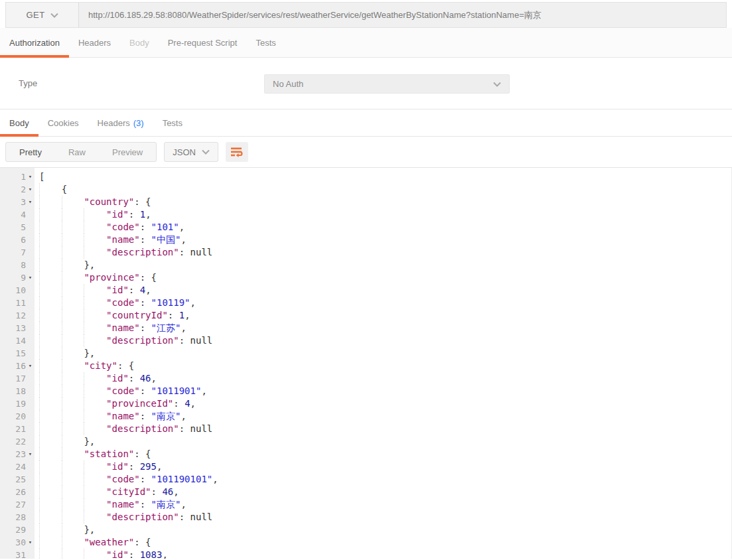 The image size is (732, 560). I want to click on tab-pre-request-script: Pre-request Script, so click(203, 42).